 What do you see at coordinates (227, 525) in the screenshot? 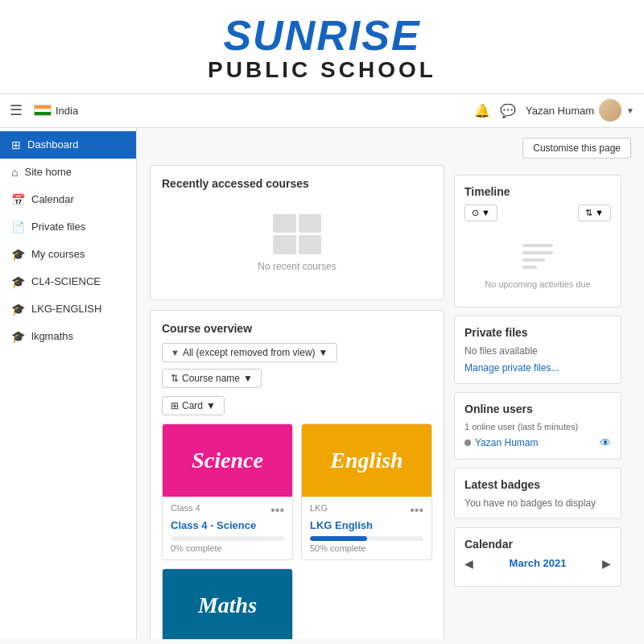
I see `course-name-science: Class 4 - Science` at bounding box center [227, 525].